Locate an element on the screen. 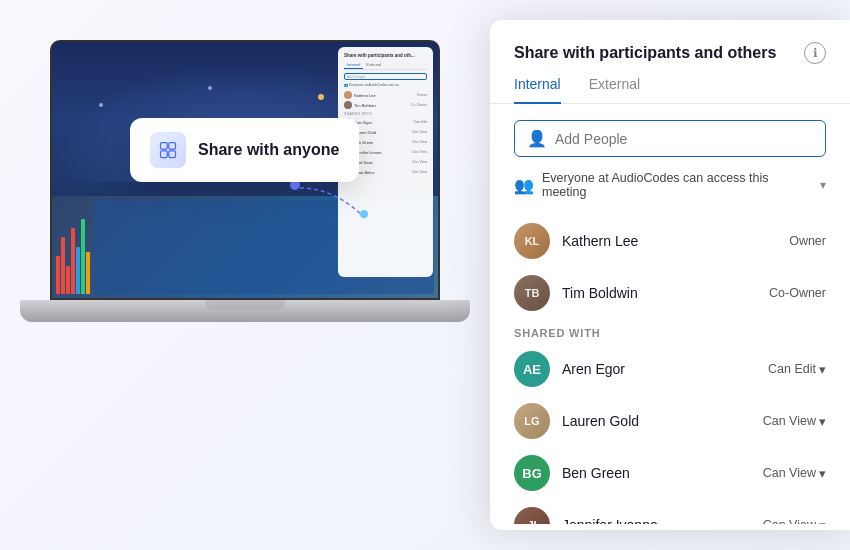 The width and height of the screenshot is (850, 550). avatar-tim: TB is located at coordinates (532, 293).